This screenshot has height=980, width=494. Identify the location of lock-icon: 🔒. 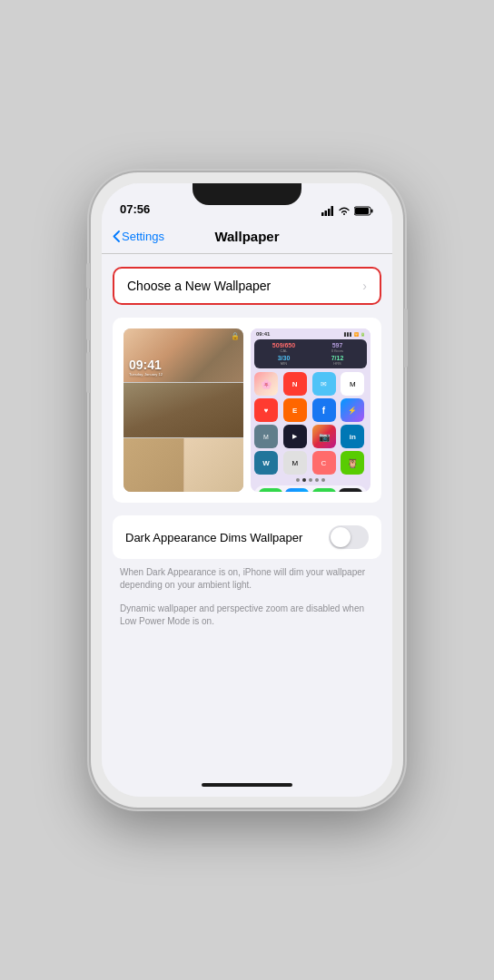
(235, 336).